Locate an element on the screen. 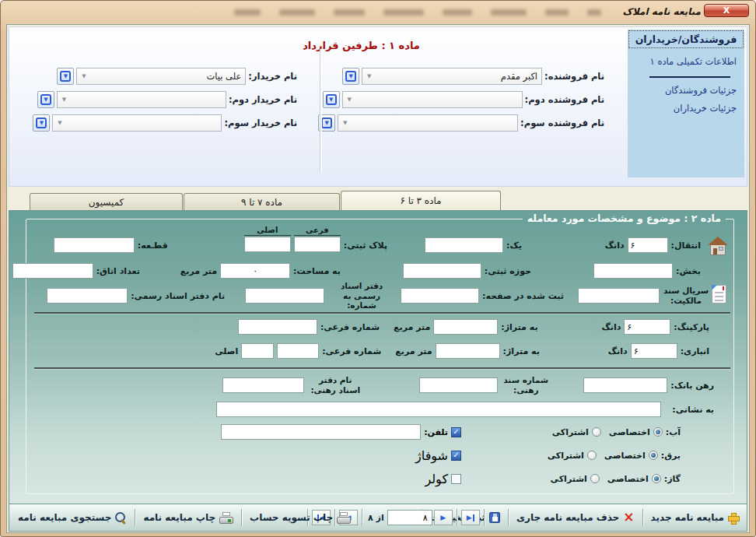  seller2-combobox is located at coordinates (432, 100).